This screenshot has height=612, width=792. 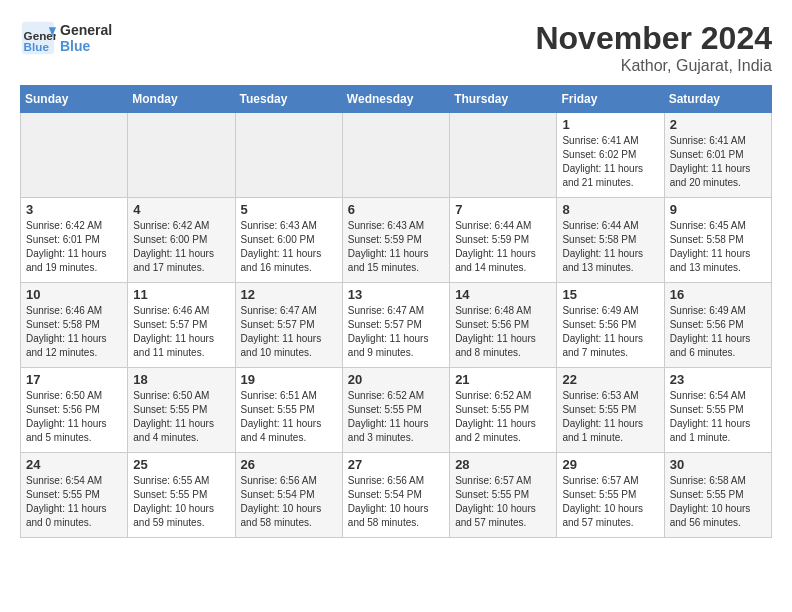 What do you see at coordinates (504, 240) in the screenshot?
I see `calendar-cell: 7Sunrise: 6:44 AM Sunset: 5:59 PM Daylig…` at bounding box center [504, 240].